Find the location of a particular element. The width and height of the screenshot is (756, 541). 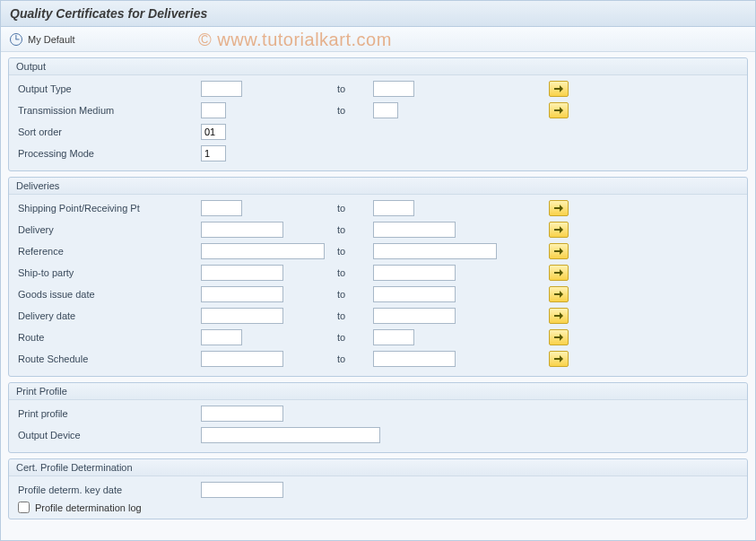

output-type-label: Output Type is located at coordinates (106, 89).